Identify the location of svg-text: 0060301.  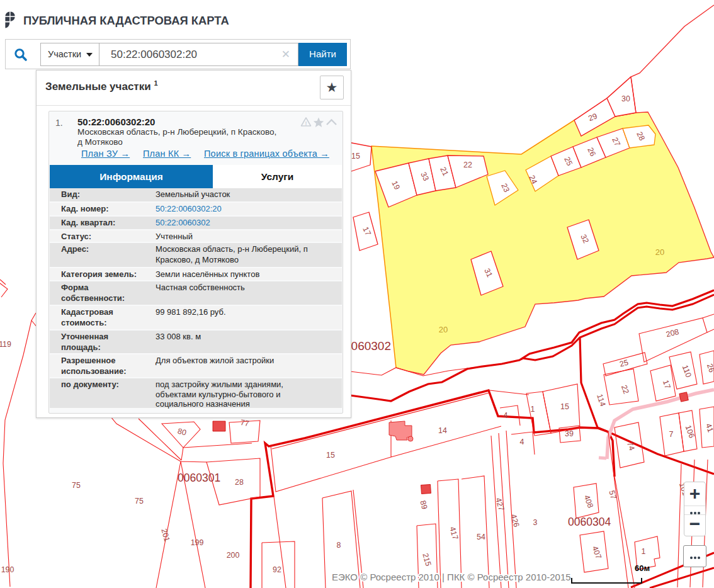
(199, 478).